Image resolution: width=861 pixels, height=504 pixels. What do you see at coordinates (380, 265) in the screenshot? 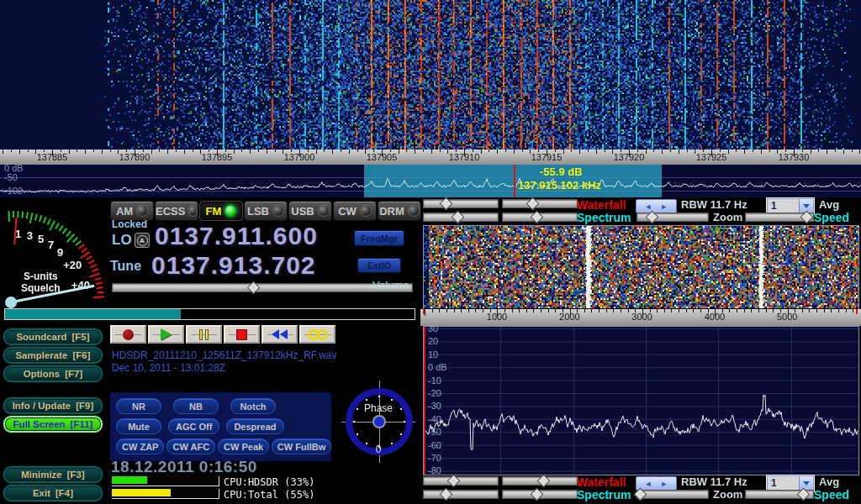
I see `extio-label: ExtIO` at bounding box center [380, 265].